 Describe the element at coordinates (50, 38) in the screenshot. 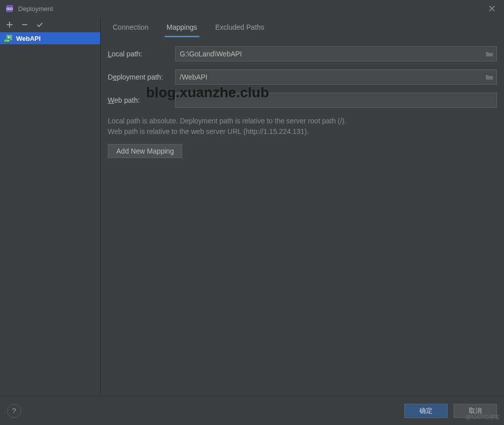

I see `server-item-webapi: FTP WebAPI` at that location.